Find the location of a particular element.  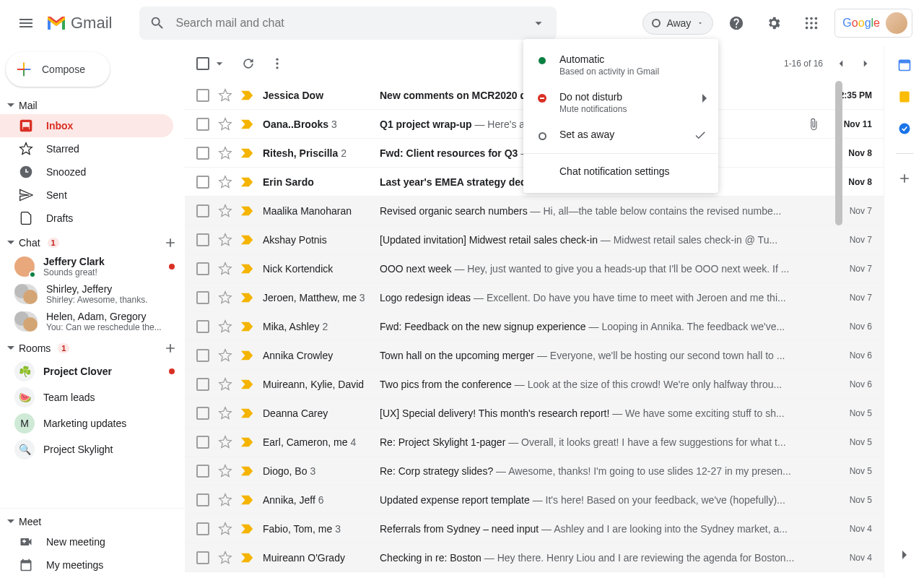

compose-button: Compose is located at coordinates (58, 69).